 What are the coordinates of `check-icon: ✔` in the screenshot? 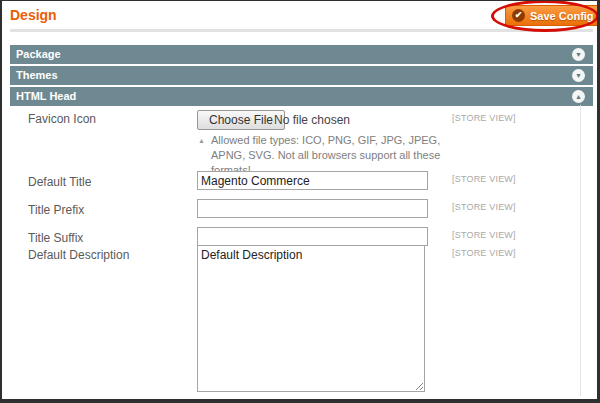 It's located at (518, 16).